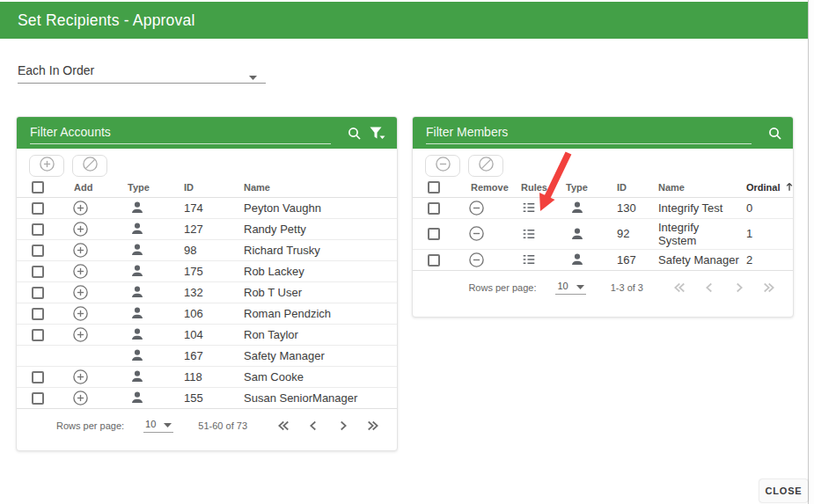  Describe the element at coordinates (603, 133) in the screenshot. I see `members-panel-header: Filter Members` at that location.